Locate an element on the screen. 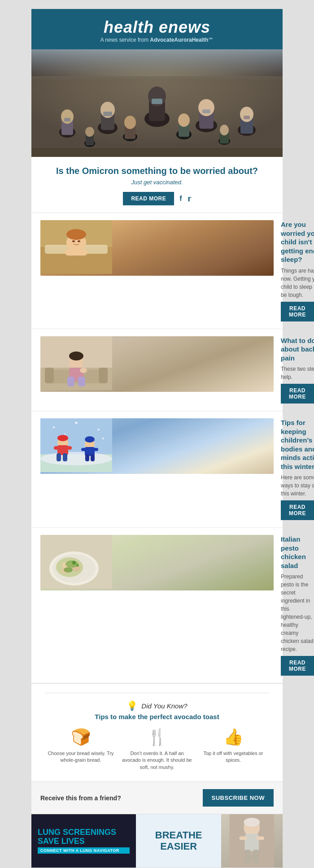 The image size is (314, 868). bread-icon: 🍞 is located at coordinates (81, 737).